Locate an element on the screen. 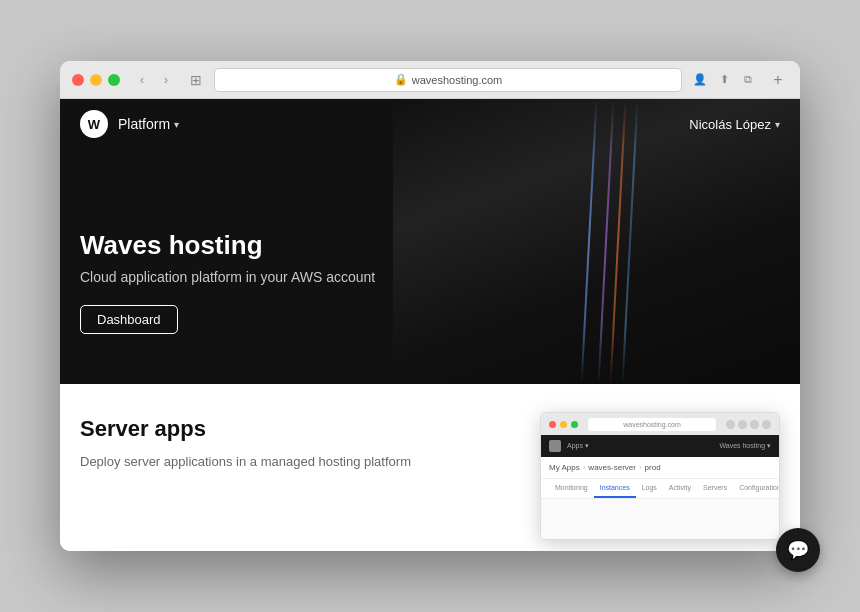  mini-minimize-dot is located at coordinates (564, 424).